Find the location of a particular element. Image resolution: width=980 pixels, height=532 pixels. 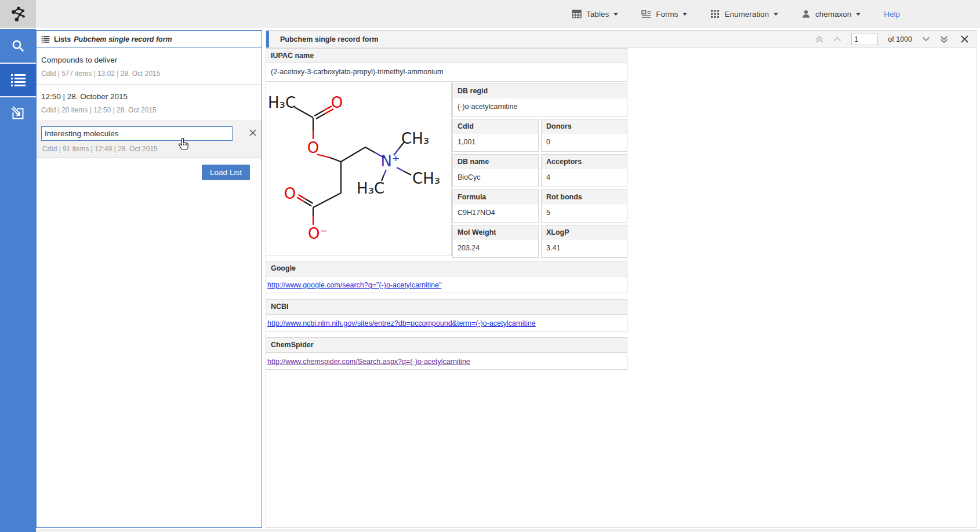

atom-label: O⁻ is located at coordinates (318, 234).